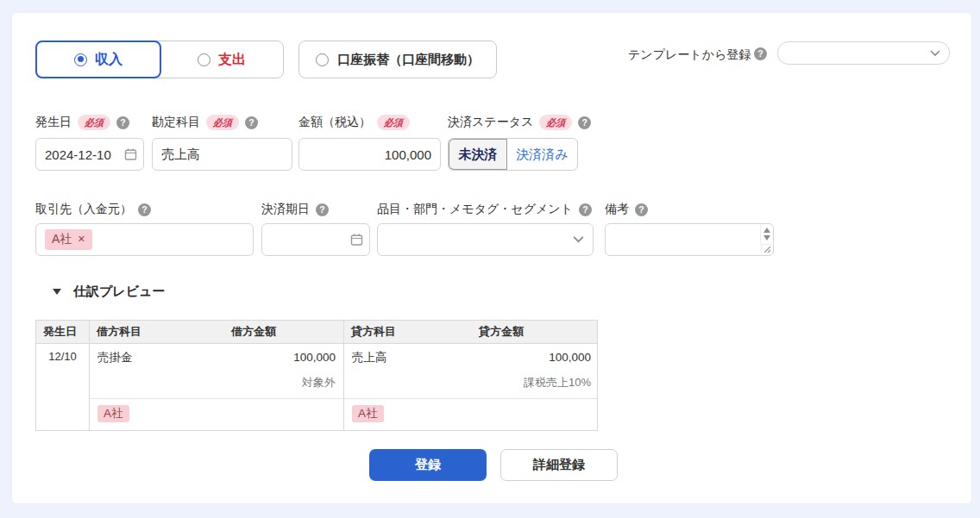 The width and height of the screenshot is (980, 518). What do you see at coordinates (398, 59) in the screenshot?
I see `tab-transfer: 口座振替（口座間移動）` at bounding box center [398, 59].